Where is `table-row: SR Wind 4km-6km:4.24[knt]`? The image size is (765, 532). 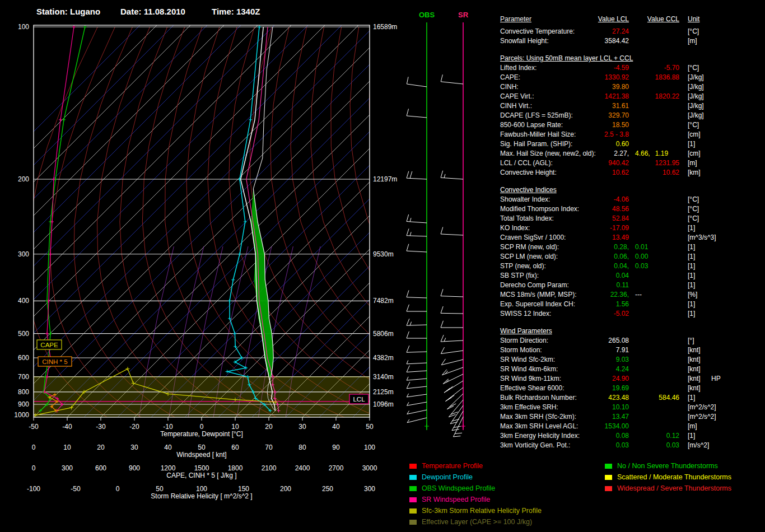 table-row: SR Wind 4km-6km:4.24[knt] is located at coordinates (632, 370).